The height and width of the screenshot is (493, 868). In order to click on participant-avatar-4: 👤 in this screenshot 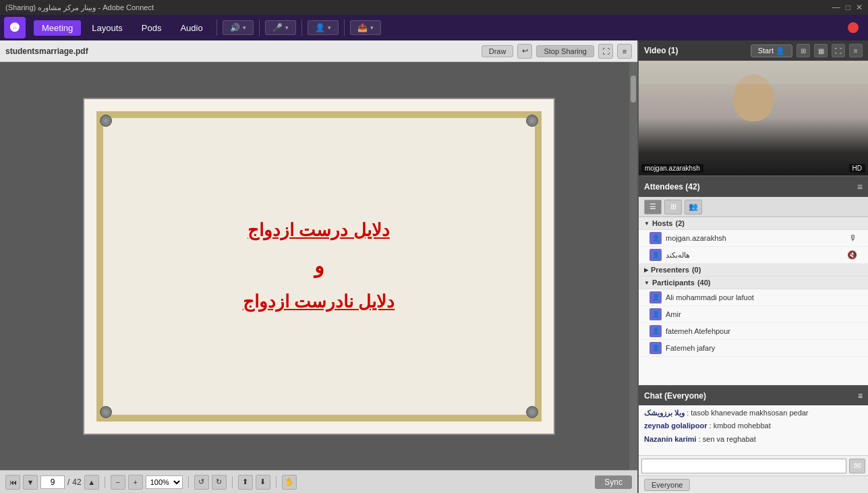, I will do `click(656, 348)`.